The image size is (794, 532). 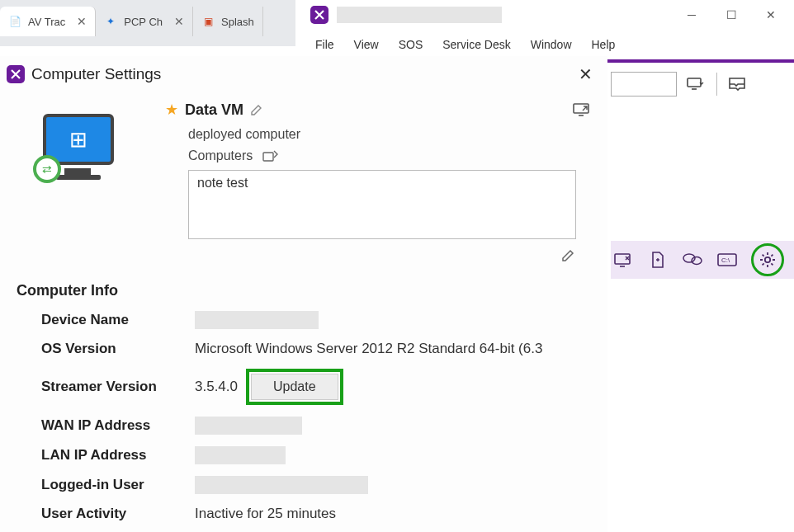 What do you see at coordinates (215, 111) in the screenshot?
I see `device-name: Data VM` at bounding box center [215, 111].